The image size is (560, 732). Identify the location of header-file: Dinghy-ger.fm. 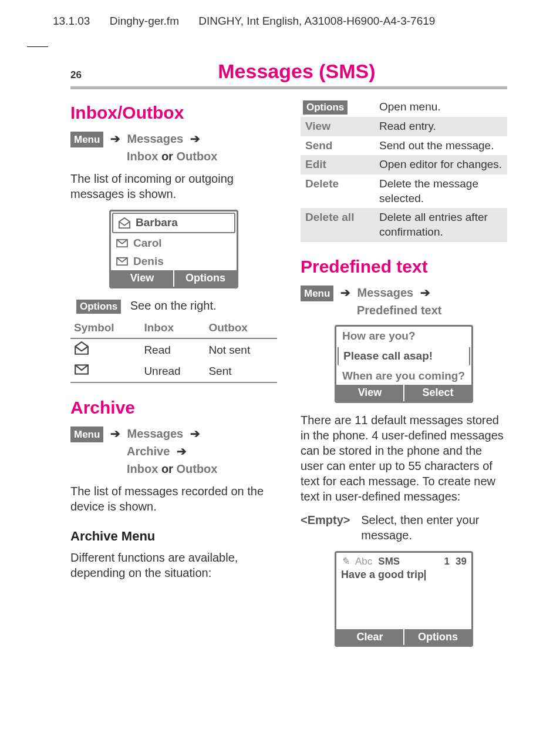
(144, 21).